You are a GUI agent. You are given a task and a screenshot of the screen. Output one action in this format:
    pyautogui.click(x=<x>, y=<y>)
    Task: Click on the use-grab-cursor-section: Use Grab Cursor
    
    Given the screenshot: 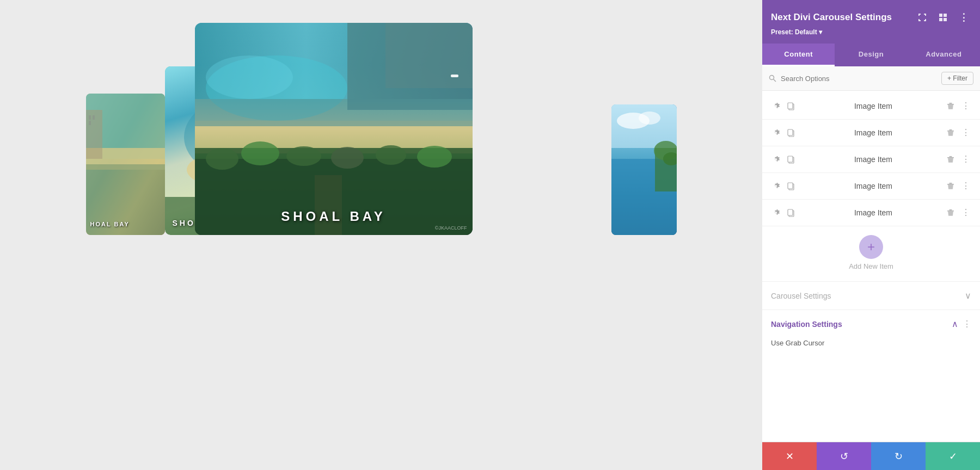 What is the action you would take?
    pyautogui.click(x=871, y=347)
    